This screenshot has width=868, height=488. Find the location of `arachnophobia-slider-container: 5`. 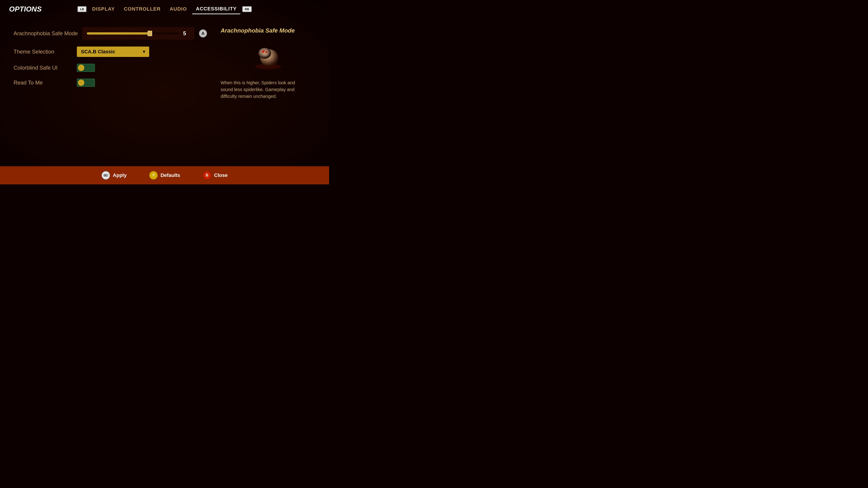

arachnophobia-slider-container: 5 is located at coordinates (138, 33).